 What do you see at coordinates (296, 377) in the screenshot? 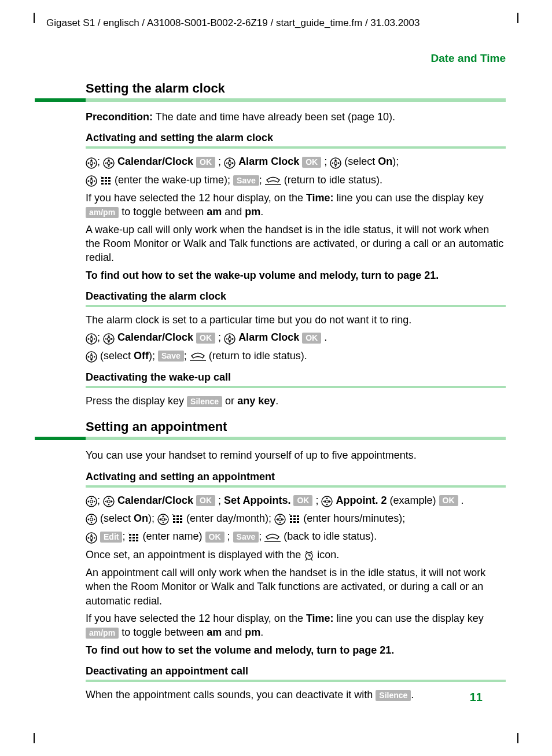
I see `heading-deactivating-wakeup: Deactivating the wake-up call` at bounding box center [296, 377].